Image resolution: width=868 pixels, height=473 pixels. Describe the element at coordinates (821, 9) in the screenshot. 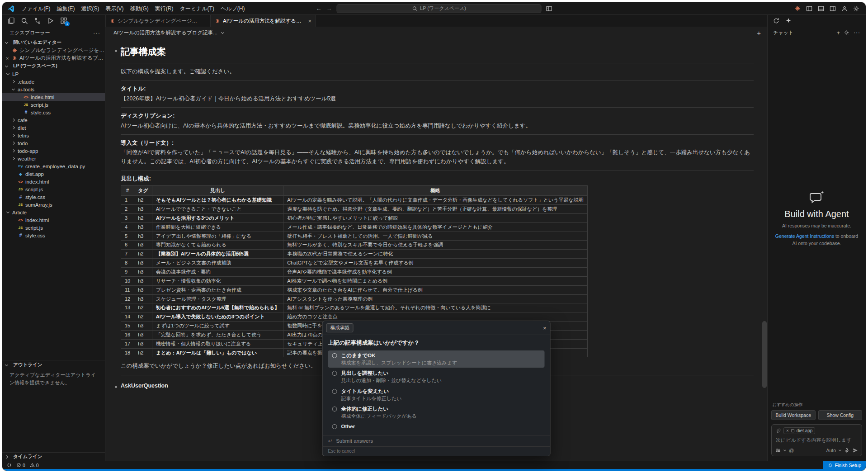

I see `toggle-panel-icon` at that location.